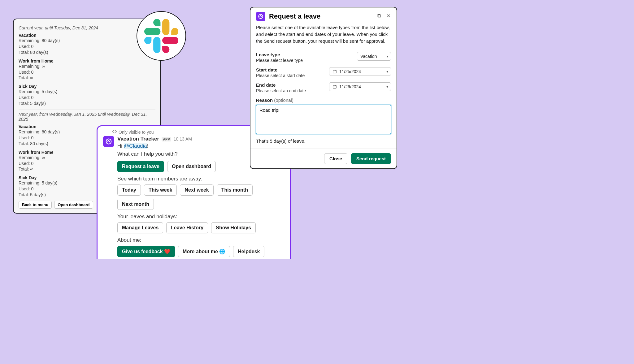 This screenshot has height=364, width=634. What do you see at coordinates (87, 53) in the screenshot?
I see `stat-total: Total: 80 day(s)` at bounding box center [87, 53].